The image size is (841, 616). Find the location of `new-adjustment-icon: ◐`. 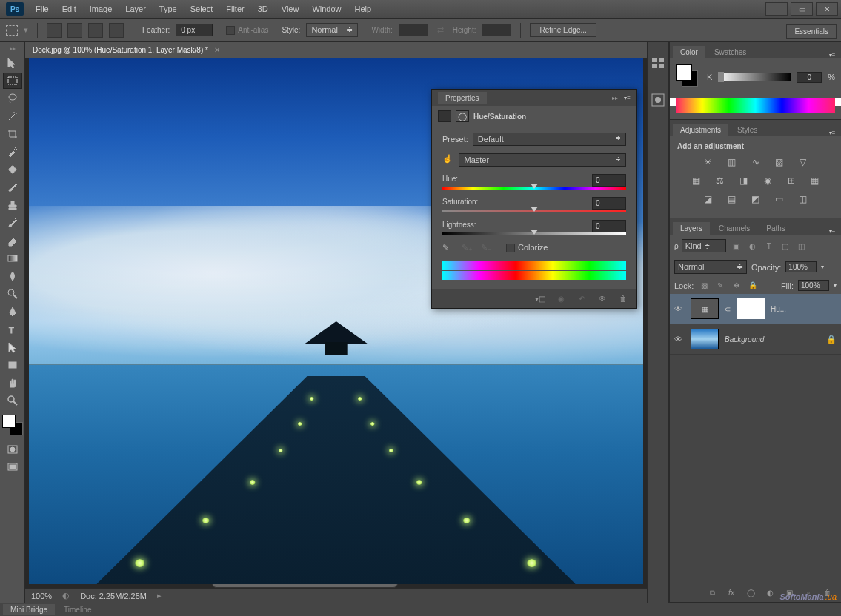

new-adjustment-icon: ◐ is located at coordinates (770, 593).